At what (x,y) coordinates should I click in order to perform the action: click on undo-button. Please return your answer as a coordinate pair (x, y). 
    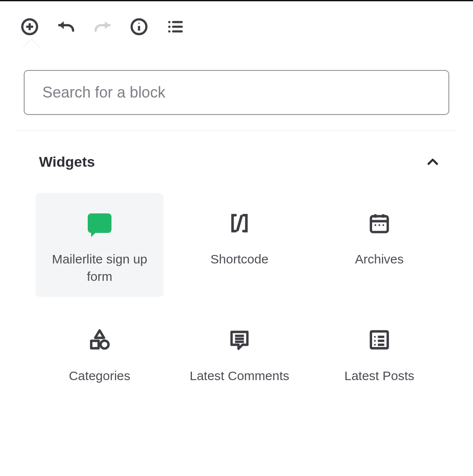
    Looking at the image, I should click on (66, 27).